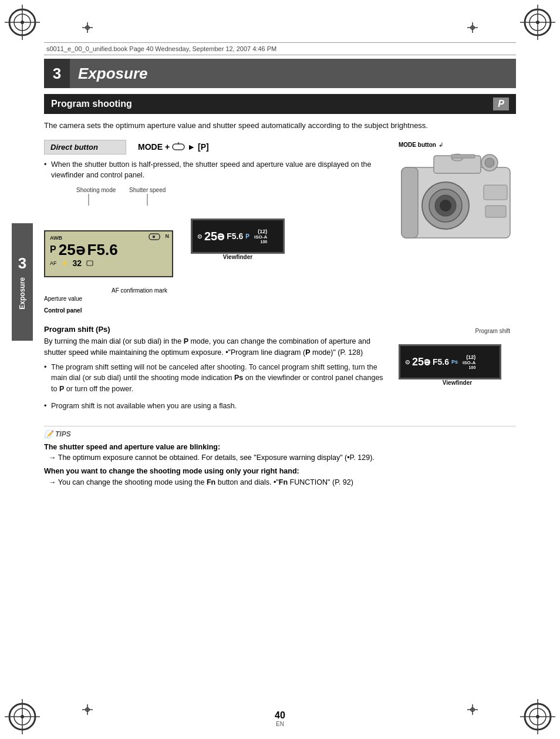  What do you see at coordinates (22, 282) in the screenshot?
I see `sidebar-label: 3 Exposure` at bounding box center [22, 282].